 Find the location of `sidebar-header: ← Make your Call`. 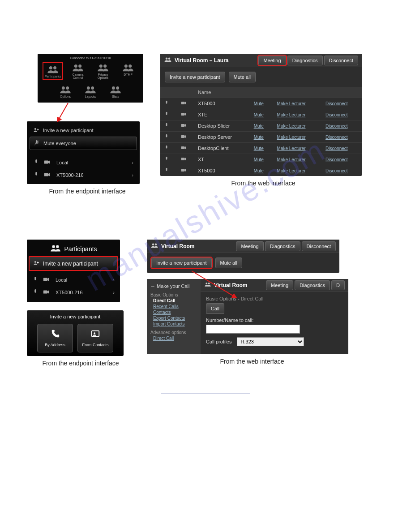

sidebar-header: ← Make your Call is located at coordinates (174, 286).